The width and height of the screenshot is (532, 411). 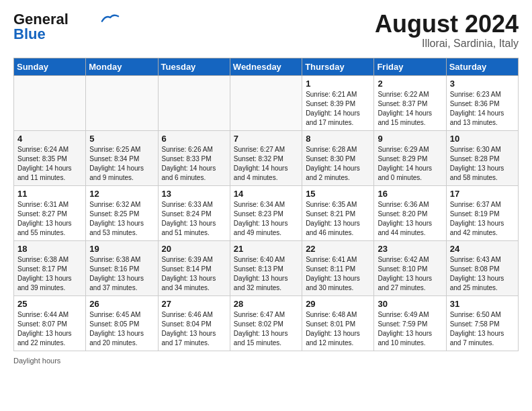 What do you see at coordinates (122, 219) in the screenshot?
I see `day-info: Sunrise: 6:32 AMSunset: 8:25 PMDaylight:…` at bounding box center [122, 219].